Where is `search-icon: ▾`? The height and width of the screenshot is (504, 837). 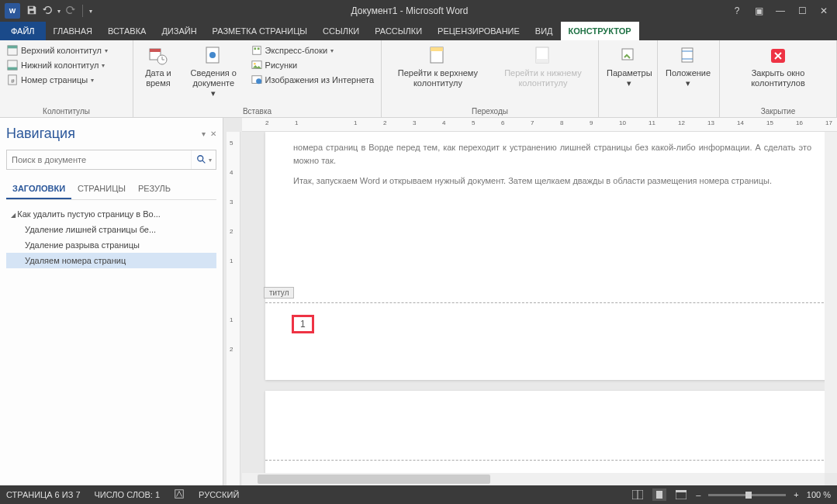
search-icon: ▾ is located at coordinates (203, 160).